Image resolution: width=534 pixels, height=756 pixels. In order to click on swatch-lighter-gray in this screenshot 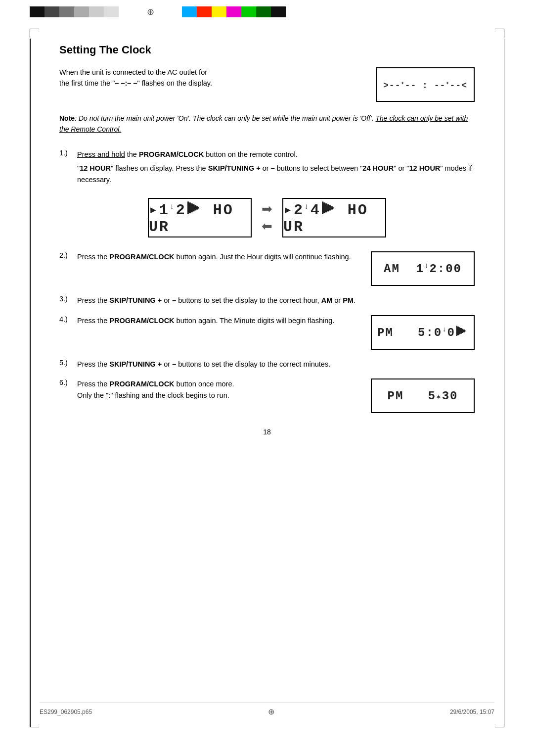, I will do `click(96, 12)`.